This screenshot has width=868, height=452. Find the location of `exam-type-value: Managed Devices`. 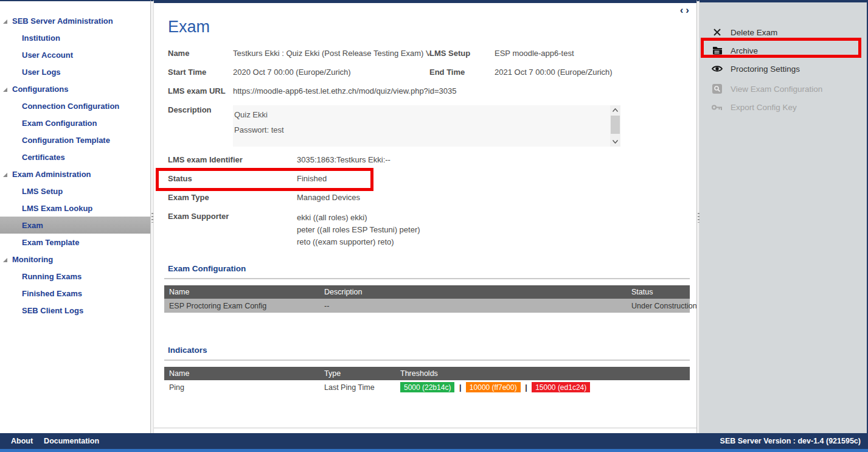

exam-type-value: Managed Devices is located at coordinates (328, 197).